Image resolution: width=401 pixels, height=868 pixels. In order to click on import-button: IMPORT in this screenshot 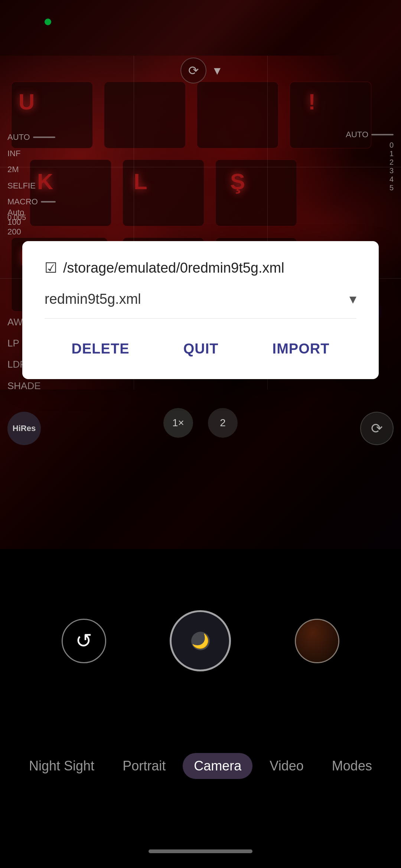, I will do `click(301, 349)`.